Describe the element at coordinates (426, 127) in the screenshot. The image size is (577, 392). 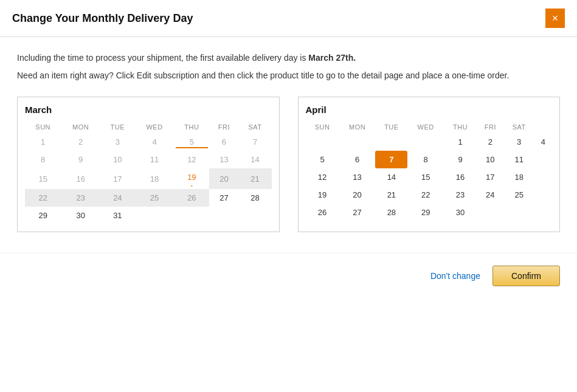
I see `april-header-wed: WED` at that location.